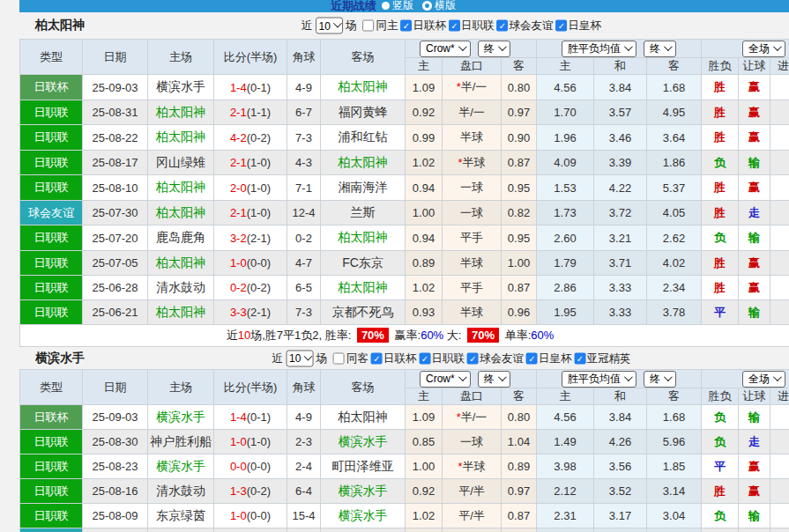  Describe the element at coordinates (250, 491) in the screenshot. I see `match-score: 1-3(0-2)` at that location.